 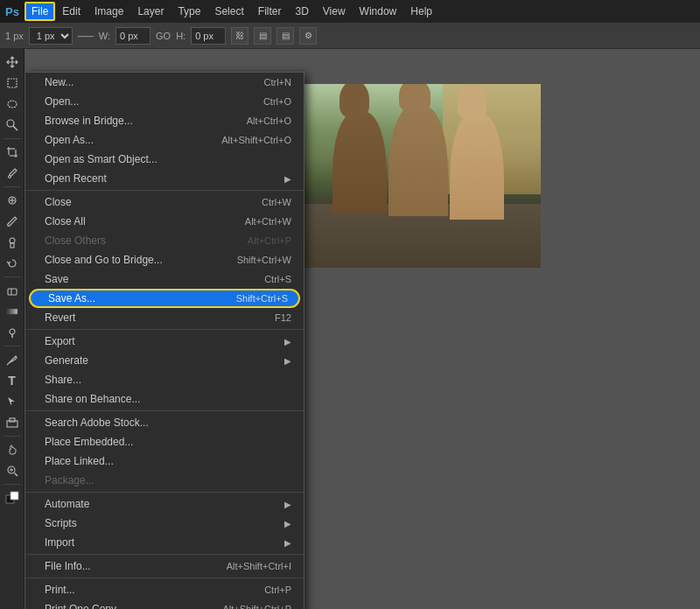 I want to click on menu-window: Window, so click(x=378, y=11).